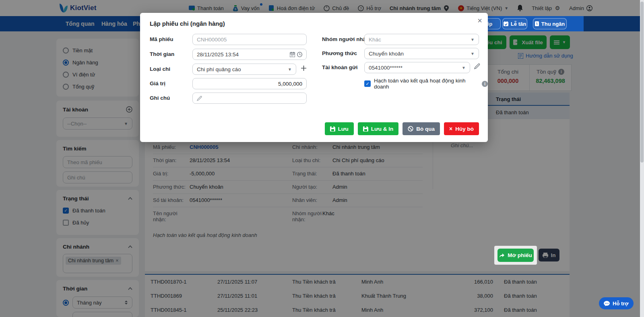 The image size is (644, 317). Describe the element at coordinates (250, 84) in the screenshot. I see `amount-input: 5,000,000` at that location.